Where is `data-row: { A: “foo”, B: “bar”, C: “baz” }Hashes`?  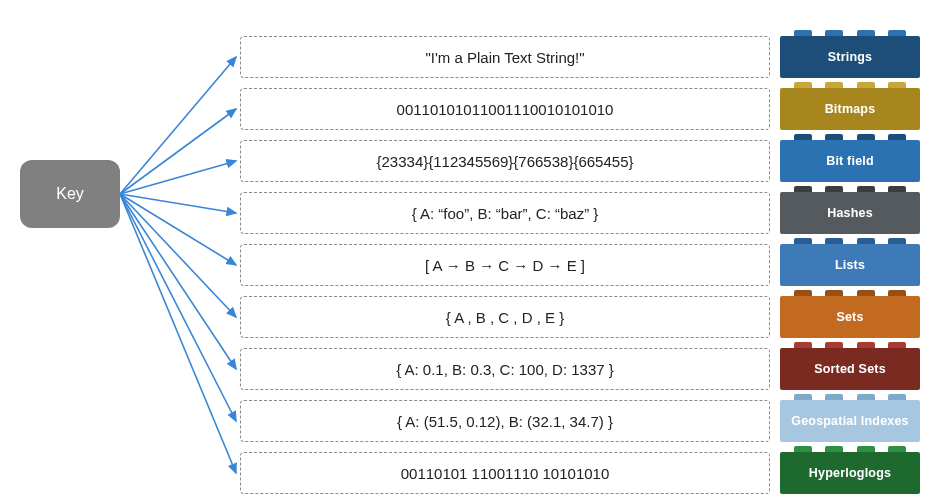 data-row: { A: “foo”, B: “bar”, C: “baz” }Hashes is located at coordinates (585, 213).